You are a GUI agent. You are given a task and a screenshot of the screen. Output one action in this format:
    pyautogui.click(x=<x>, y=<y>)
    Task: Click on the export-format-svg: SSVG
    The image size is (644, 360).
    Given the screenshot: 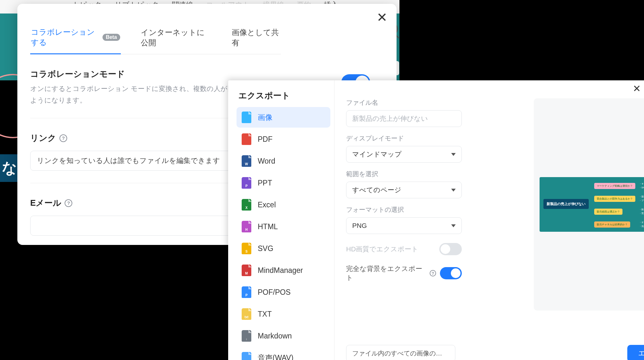 What is the action you would take?
    pyautogui.click(x=283, y=248)
    